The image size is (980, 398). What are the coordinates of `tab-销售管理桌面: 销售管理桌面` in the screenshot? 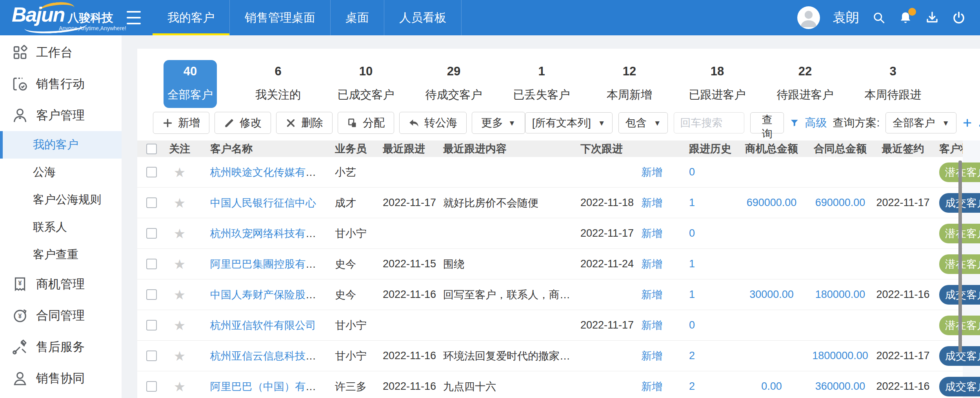 It's located at (280, 18).